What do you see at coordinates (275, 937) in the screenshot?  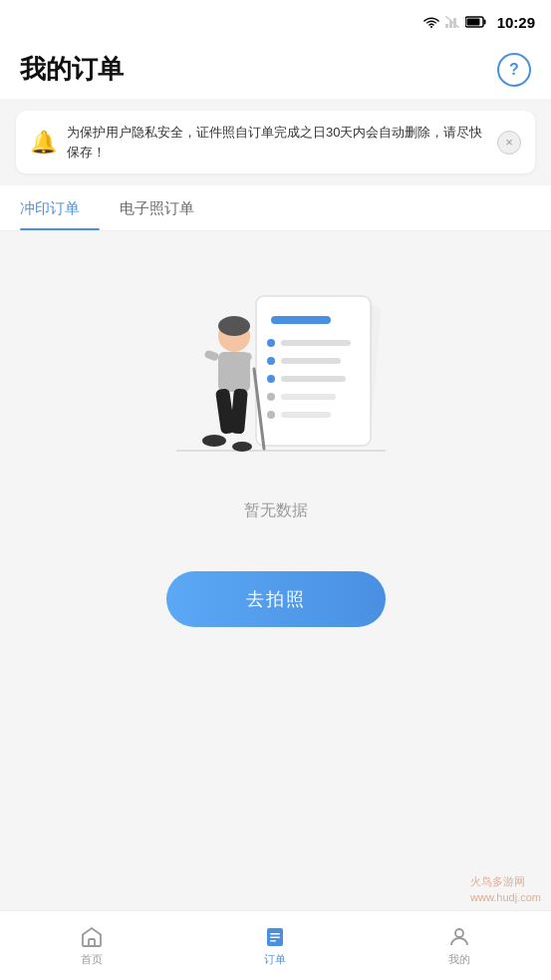 I see `orders-icon` at bounding box center [275, 937].